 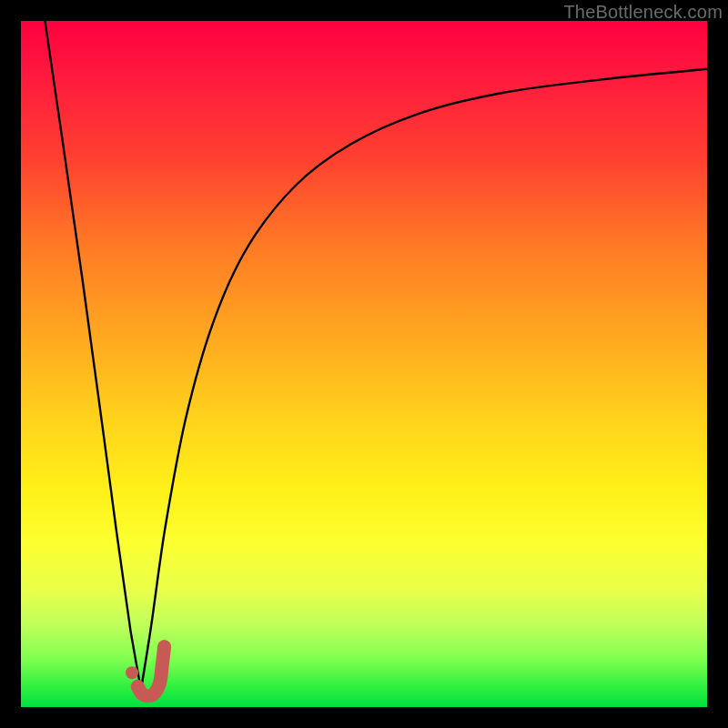 What do you see at coordinates (642, 13) in the screenshot?
I see `watermark-text: TheBottleneck.com` at bounding box center [642, 13].